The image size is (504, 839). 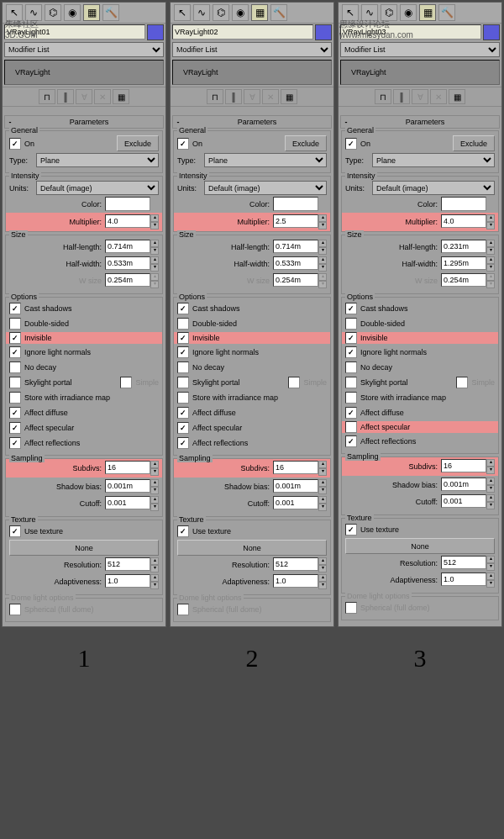 I want to click on cutoff-down: ▾, so click(x=323, y=508).